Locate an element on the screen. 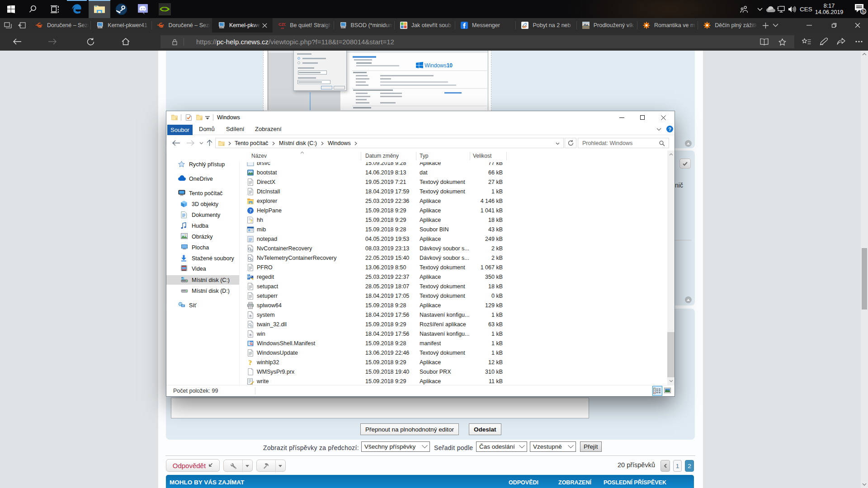 The height and width of the screenshot is (488, 868). svg-text: .cz is located at coordinates (282, 28).